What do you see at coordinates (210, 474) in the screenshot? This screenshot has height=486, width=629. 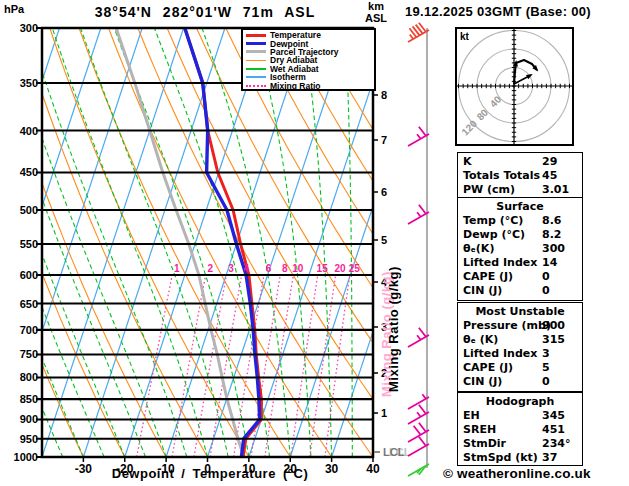 I see `temperature-axis-label: Dewpoint / Temperature (°C)` at bounding box center [210, 474].